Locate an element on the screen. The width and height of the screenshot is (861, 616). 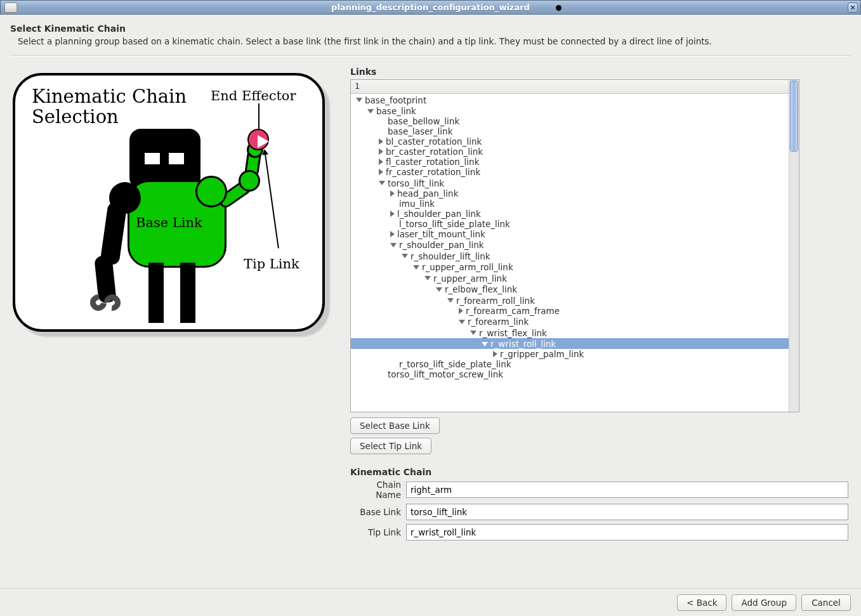
tree-item-label: r_torso_lift_side_plate_link is located at coordinates (456, 364).